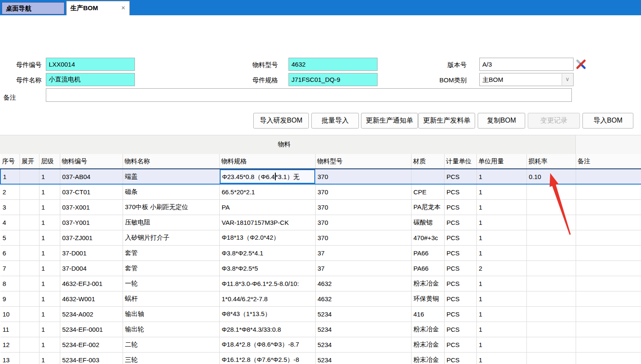 This screenshot has height=364, width=641. I want to click on version-input, so click(526, 64).